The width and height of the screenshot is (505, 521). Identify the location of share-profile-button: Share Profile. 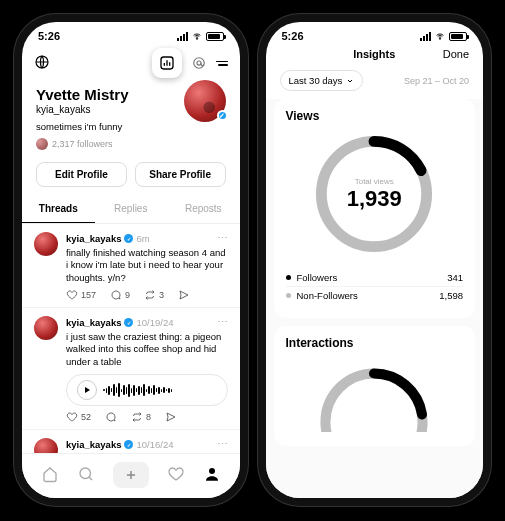
(180, 174).